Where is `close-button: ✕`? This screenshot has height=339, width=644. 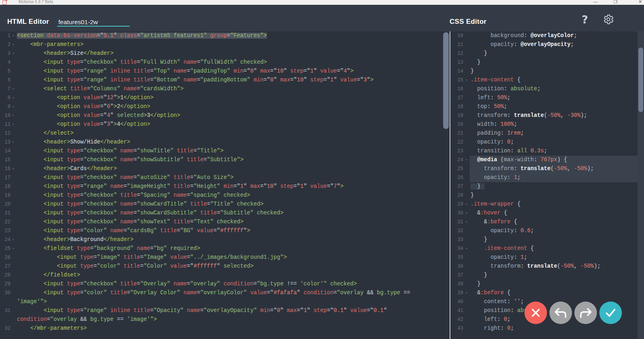 close-button: ✕ is located at coordinates (640, 2).